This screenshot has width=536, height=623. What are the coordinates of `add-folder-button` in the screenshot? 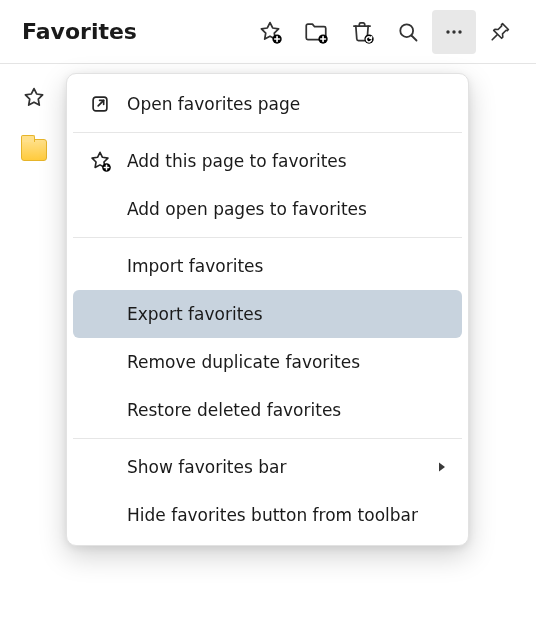 It's located at (316, 32).